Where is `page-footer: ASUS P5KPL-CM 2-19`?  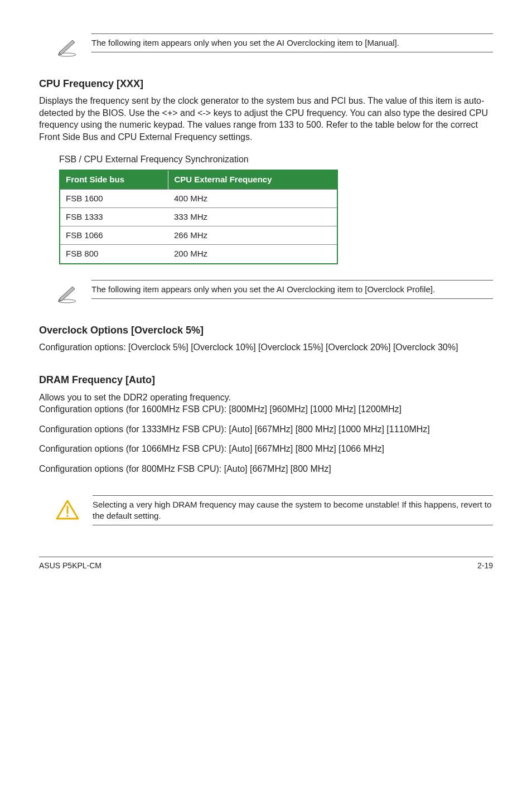 page-footer: ASUS P5KPL-CM 2-19 is located at coordinates (266, 564).